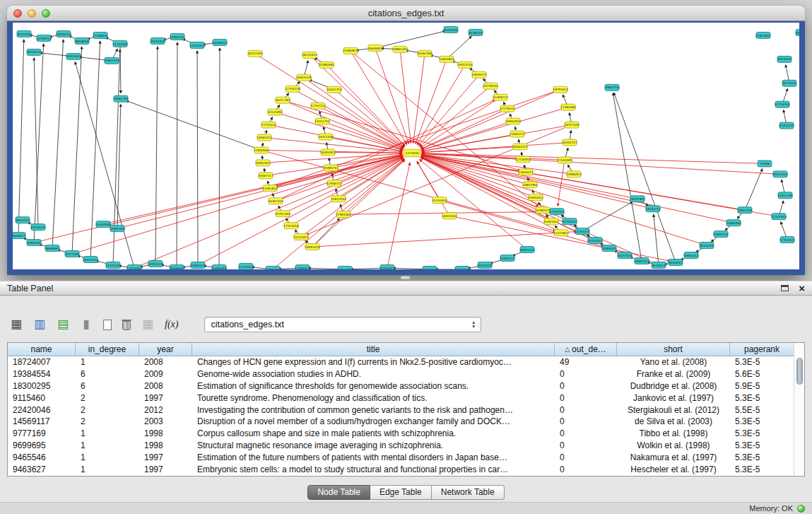  I want to click on graph-node: 17253418, so click(291, 226).